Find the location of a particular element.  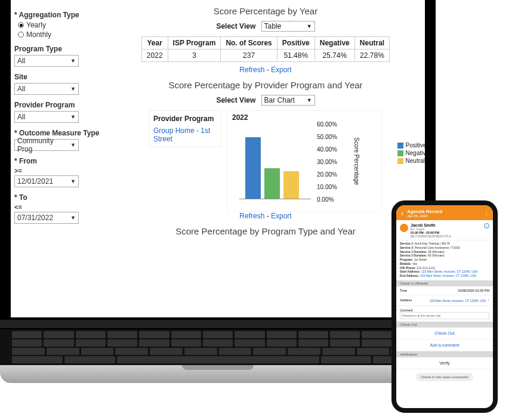

th-negative: Negative is located at coordinates (334, 43).